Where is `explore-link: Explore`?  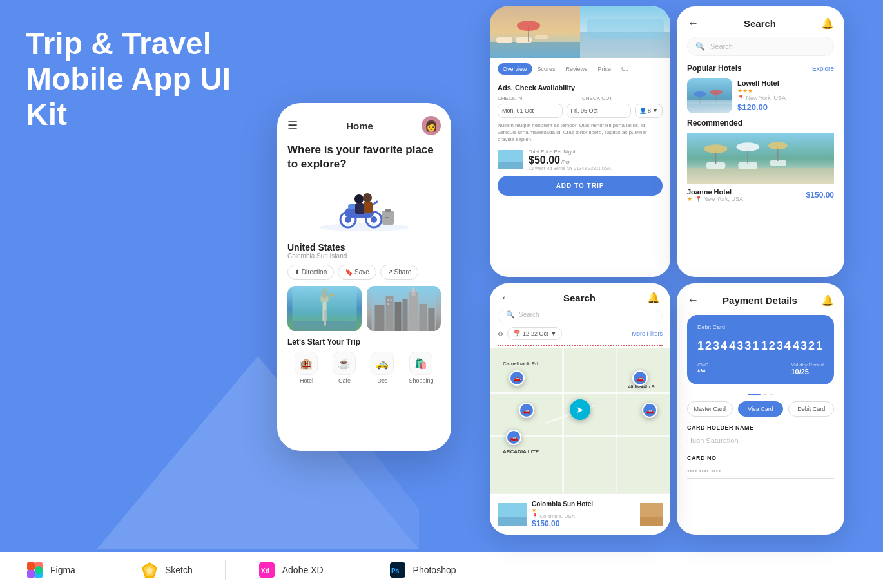
explore-link: Explore is located at coordinates (823, 68).